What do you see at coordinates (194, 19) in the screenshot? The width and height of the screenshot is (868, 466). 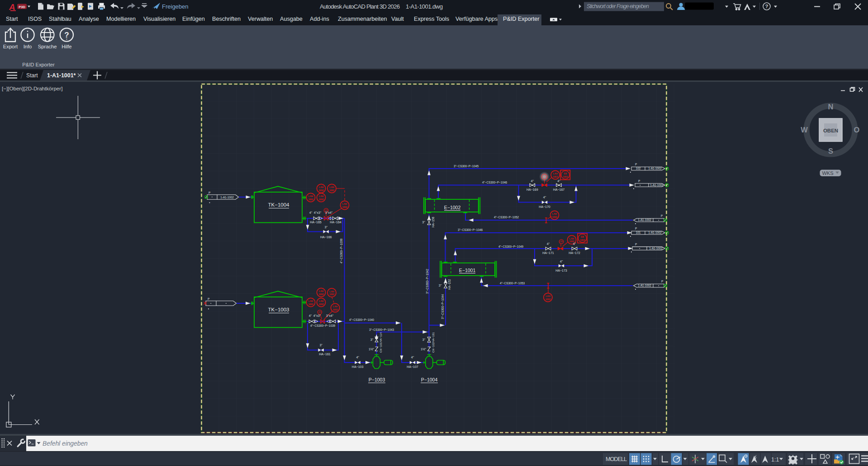 I see `svg-text: Einfügen` at bounding box center [194, 19].